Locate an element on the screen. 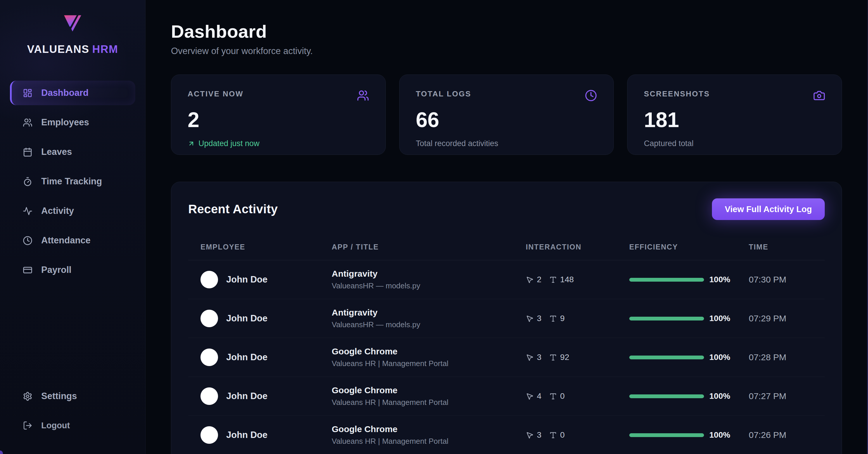 This screenshot has height=454, width=868. camera-icon is located at coordinates (819, 96).